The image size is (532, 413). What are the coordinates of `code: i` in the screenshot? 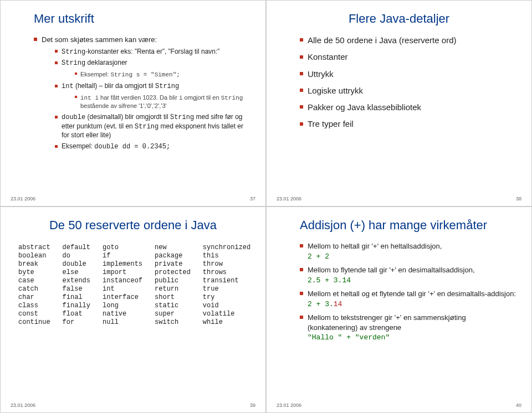 It's located at (181, 98).